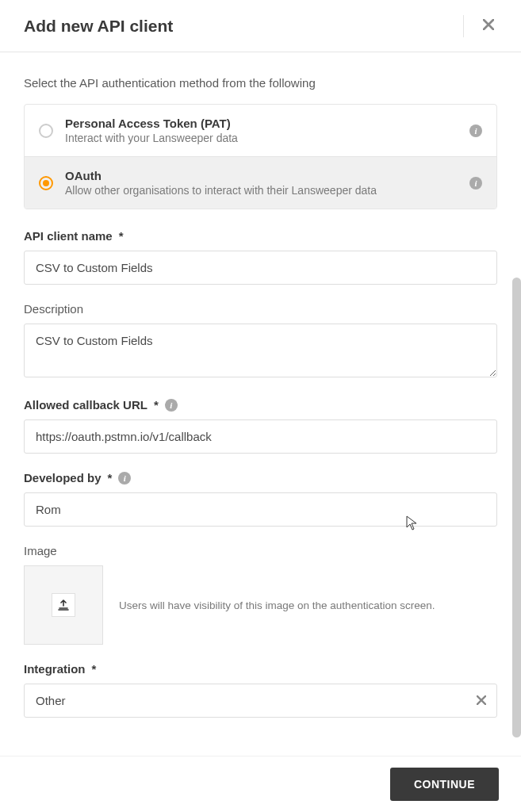 This screenshot has height=812, width=521. I want to click on image-group: Image Users will have visibility of this…, so click(260, 595).